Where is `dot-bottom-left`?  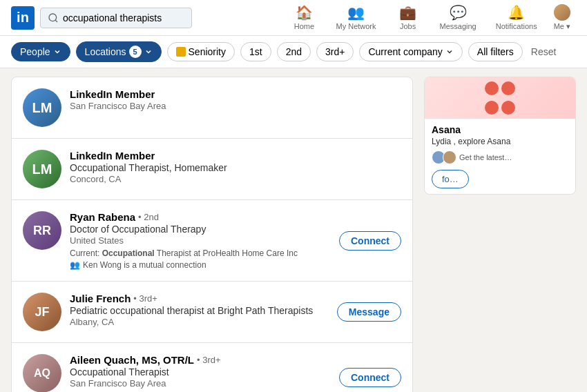 dot-bottom-left is located at coordinates (492, 108).